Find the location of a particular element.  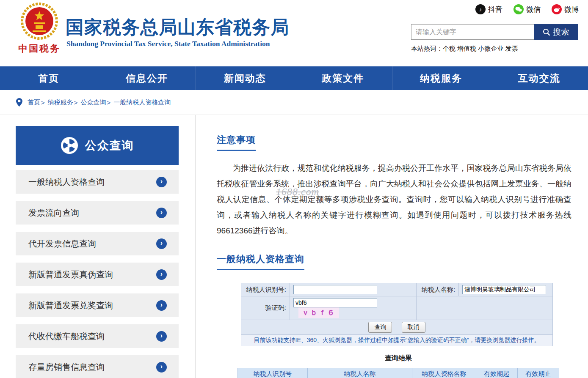

location-pin-icon is located at coordinates (19, 102).